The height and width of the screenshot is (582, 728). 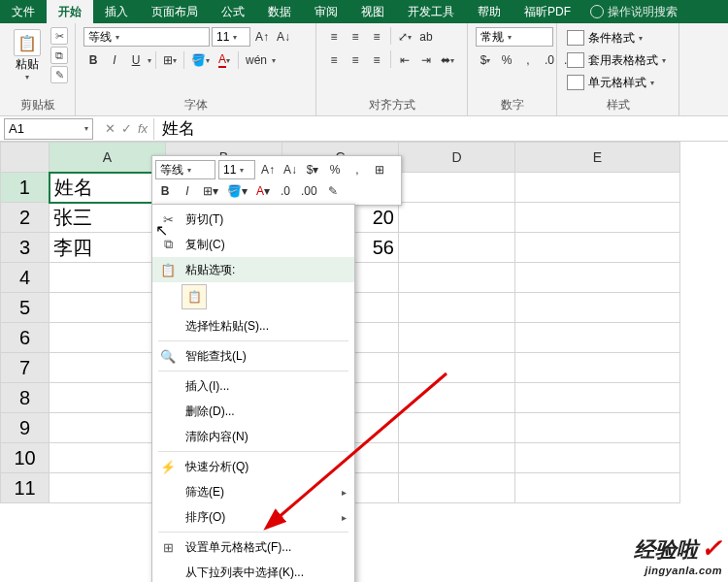 I want to click on name-box: A1▾, so click(x=49, y=129).